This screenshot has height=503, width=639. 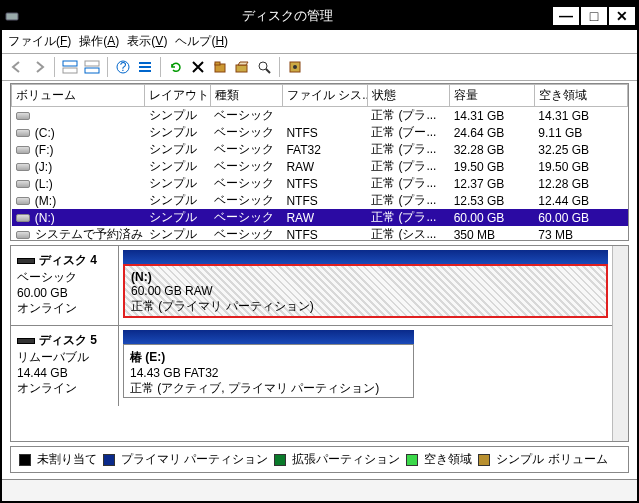 I want to click on app-icon, so click(x=12, y=16).